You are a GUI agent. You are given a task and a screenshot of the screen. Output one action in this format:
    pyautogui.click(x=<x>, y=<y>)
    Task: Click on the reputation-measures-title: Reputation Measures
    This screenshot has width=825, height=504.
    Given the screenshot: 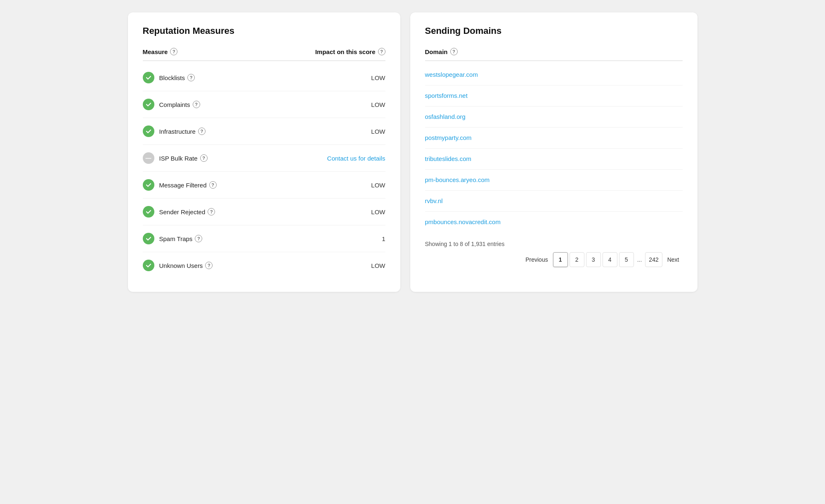 What is the action you would take?
    pyautogui.click(x=264, y=31)
    